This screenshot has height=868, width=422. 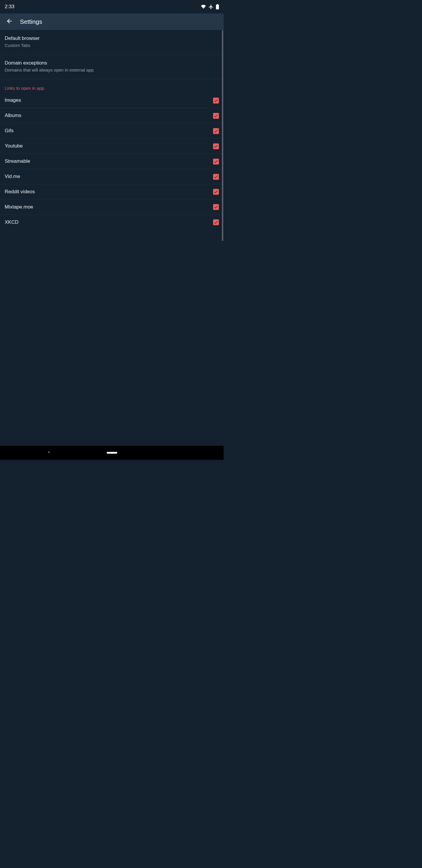 What do you see at coordinates (112, 192) in the screenshot?
I see `link-item-reddit-videos: Reddit videos` at bounding box center [112, 192].